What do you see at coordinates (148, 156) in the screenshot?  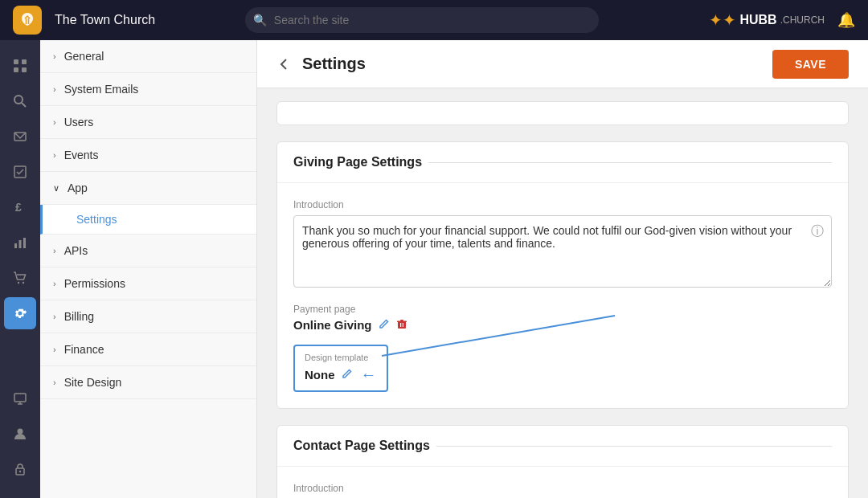 I see `sidebar-item-events: › Events` at bounding box center [148, 156].